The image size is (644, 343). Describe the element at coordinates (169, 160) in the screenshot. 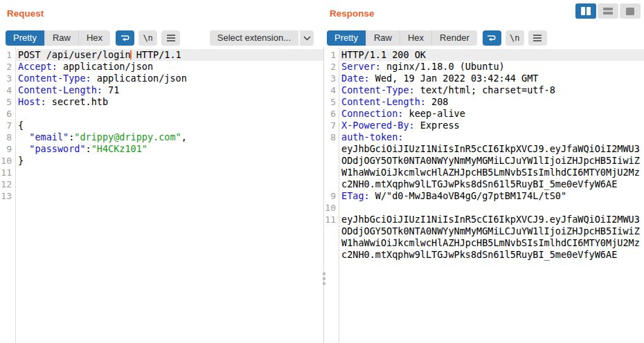

I see `code-text: }` at that location.